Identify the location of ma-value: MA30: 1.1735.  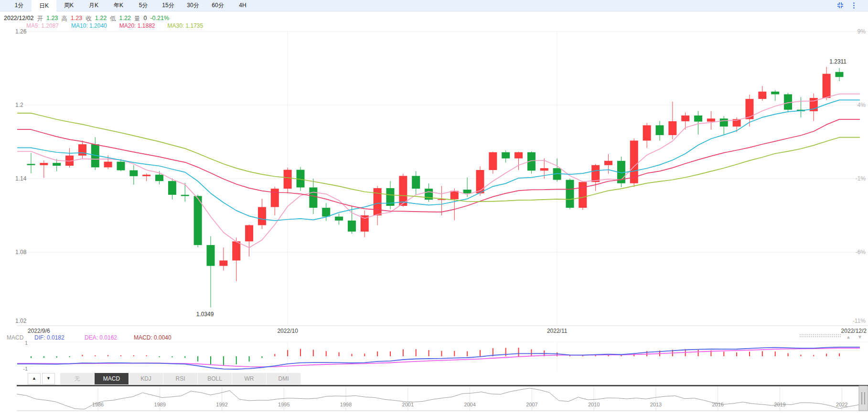
(185, 26).